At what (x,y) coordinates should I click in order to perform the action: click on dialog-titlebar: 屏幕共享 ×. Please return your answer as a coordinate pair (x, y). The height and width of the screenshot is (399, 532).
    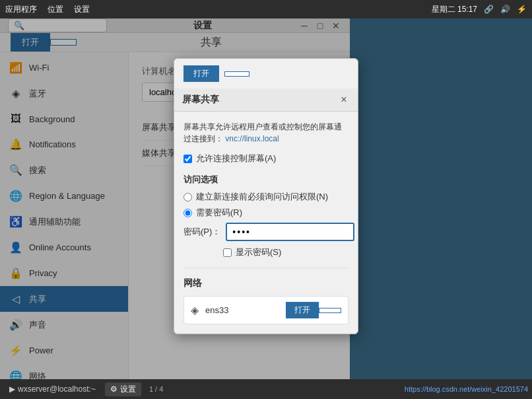
    Looking at the image, I should click on (266, 100).